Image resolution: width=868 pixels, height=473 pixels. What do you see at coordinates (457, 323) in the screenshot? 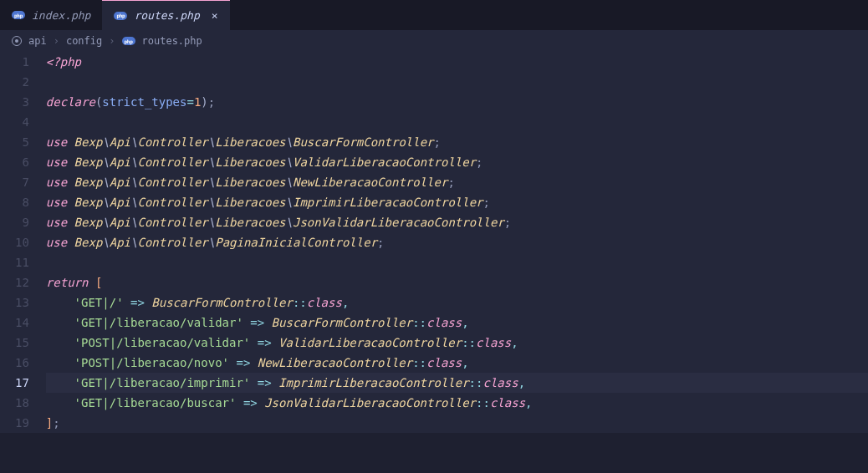
I see `code-line: 'GET|/liberacao/validar' => BuscarFormCo…` at bounding box center [457, 323].